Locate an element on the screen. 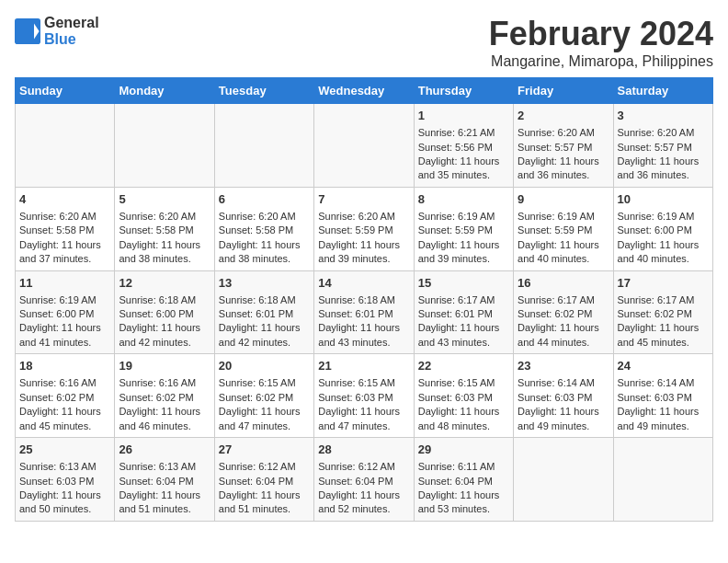 The image size is (728, 563). day-number: 28 is located at coordinates (364, 450).